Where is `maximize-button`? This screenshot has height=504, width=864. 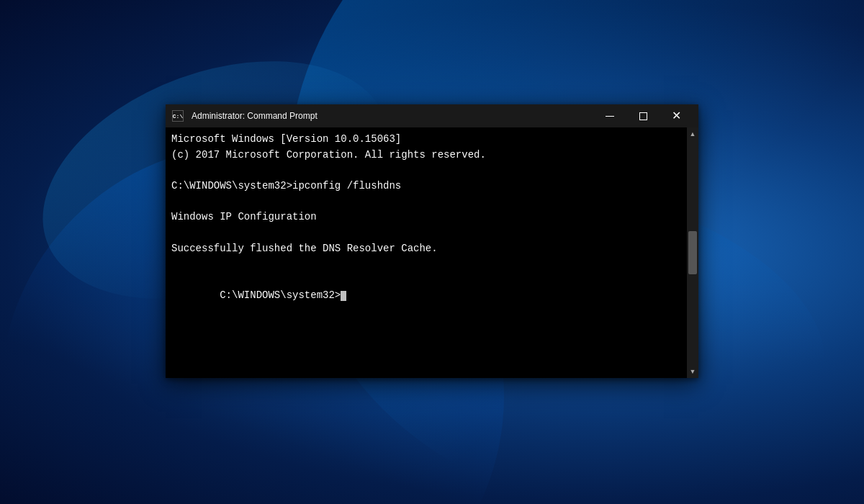
maximize-button is located at coordinates (643, 116).